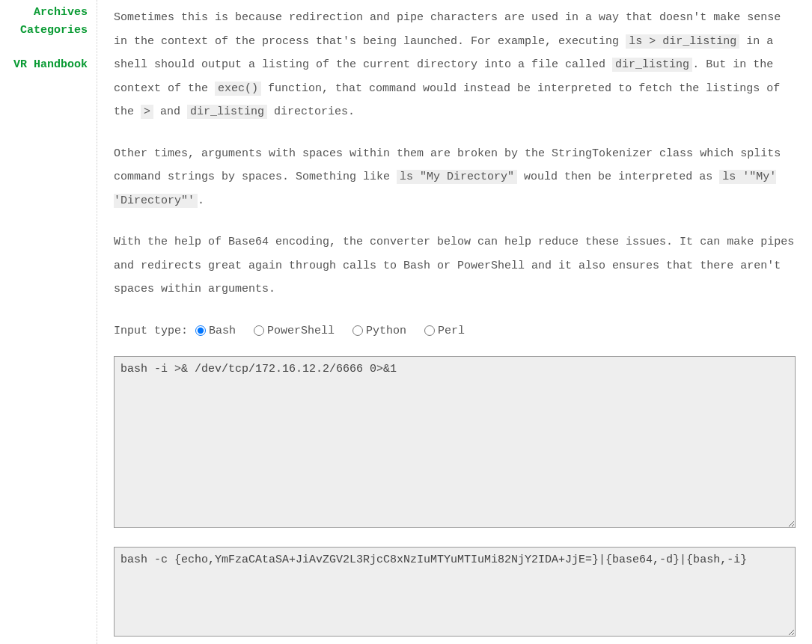 The height and width of the screenshot is (644, 812). Describe the element at coordinates (653, 64) in the screenshot. I see `code-dir-listing: dir_listing` at that location.